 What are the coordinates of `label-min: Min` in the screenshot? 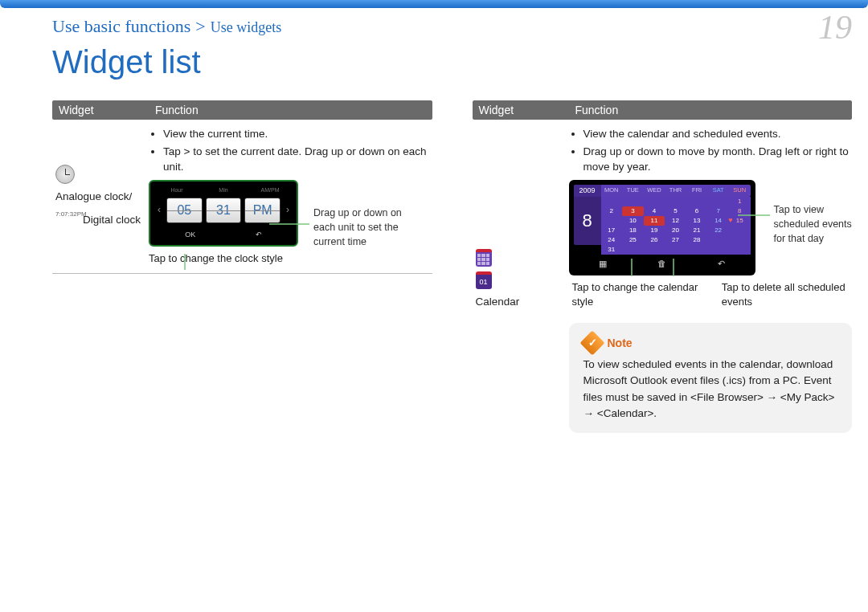 It's located at (223, 190).